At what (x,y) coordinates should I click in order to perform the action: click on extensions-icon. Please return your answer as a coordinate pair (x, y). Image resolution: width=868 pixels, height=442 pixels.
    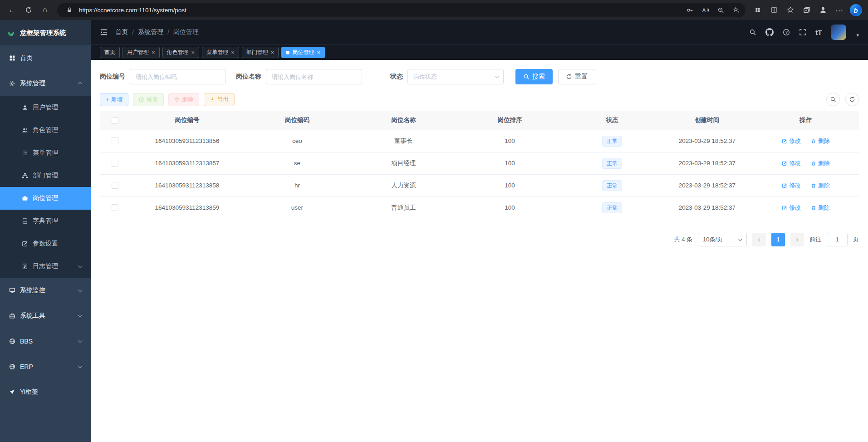
    Looking at the image, I should click on (758, 10).